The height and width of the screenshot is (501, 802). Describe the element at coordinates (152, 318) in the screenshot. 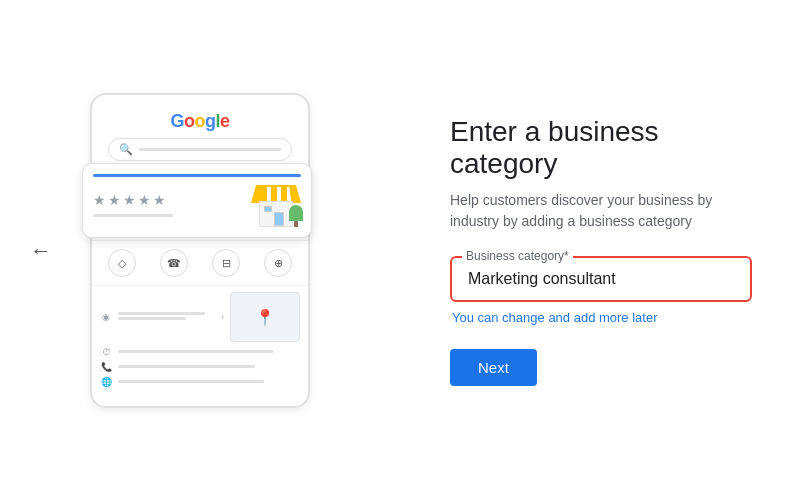

I see `info-line-1b` at that location.